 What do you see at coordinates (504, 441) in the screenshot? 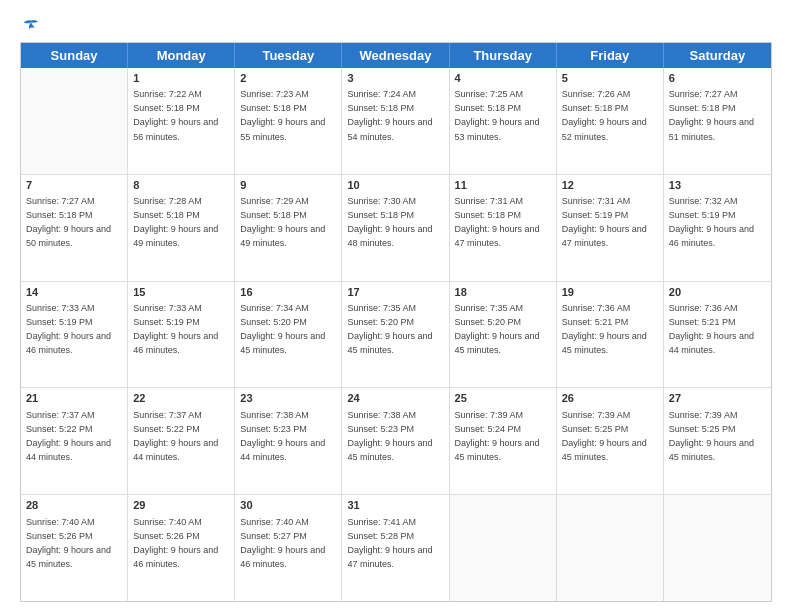
I see `calendar-cell: 25Sunrise: 7:39 AMSunset: 5:24 PMDayligh…` at bounding box center [504, 441].